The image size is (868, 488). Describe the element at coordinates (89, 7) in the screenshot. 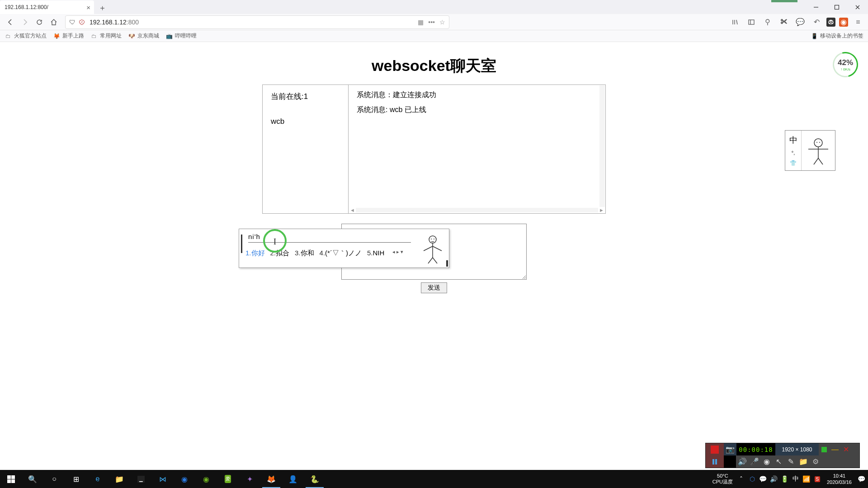

I see `close-tab-icon: ×` at that location.